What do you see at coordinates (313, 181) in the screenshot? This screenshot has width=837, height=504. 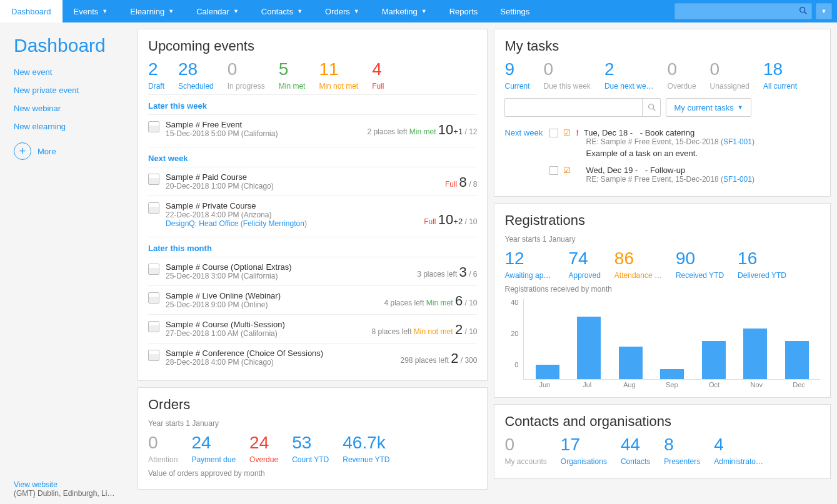 I see `event-row: Sample # Paid Course20-Dec-2018 1:00 PM …` at bounding box center [313, 181].